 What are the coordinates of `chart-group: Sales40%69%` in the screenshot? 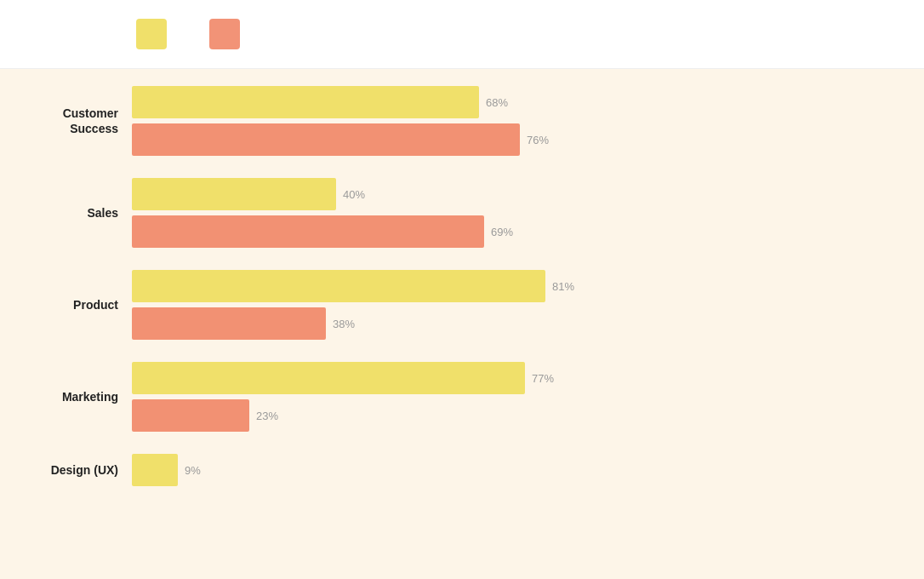 It's located at (462, 213).